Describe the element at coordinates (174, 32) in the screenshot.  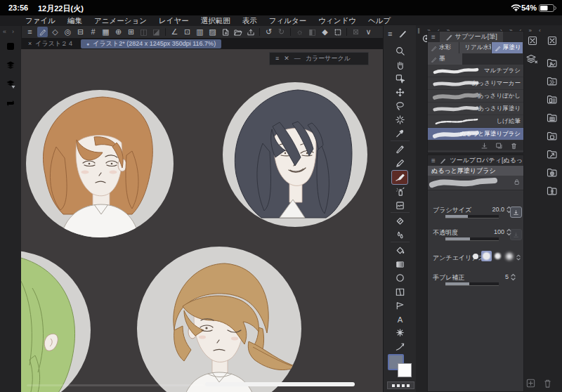
I see `pen-line-icon: ∠` at that location.